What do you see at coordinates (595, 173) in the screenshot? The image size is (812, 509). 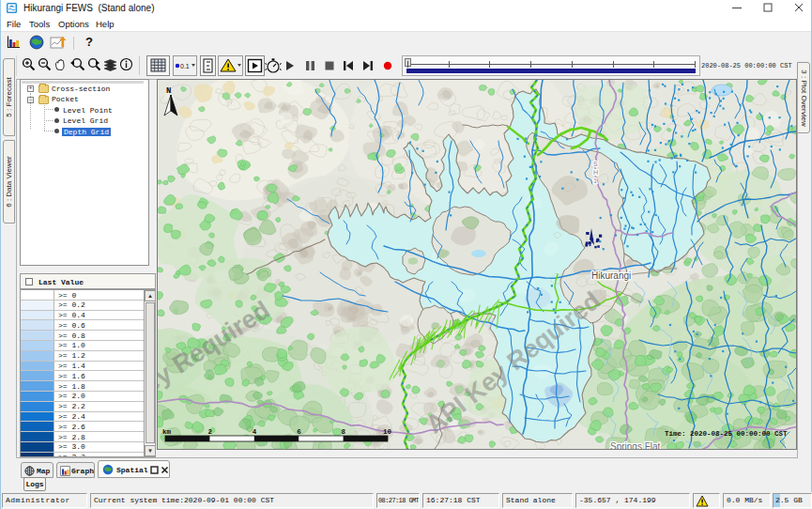 I see `svg-text: H` at bounding box center [595, 173].